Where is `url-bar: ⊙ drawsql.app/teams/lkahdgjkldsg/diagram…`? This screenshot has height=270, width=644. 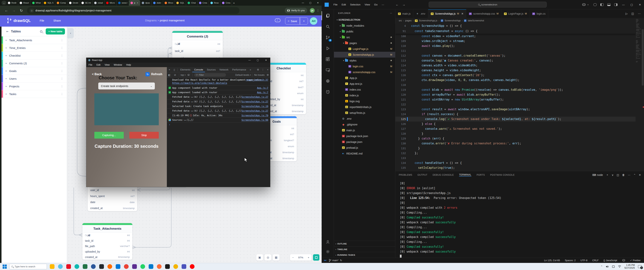
url-bar: ⊙ drawsql.app/teams/lkahdgjkldsg/diagram… is located at coordinates (133, 11).